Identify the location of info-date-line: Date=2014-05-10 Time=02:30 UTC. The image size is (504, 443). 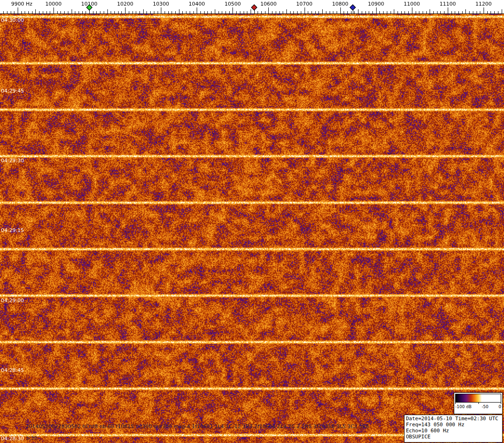
(453, 418).